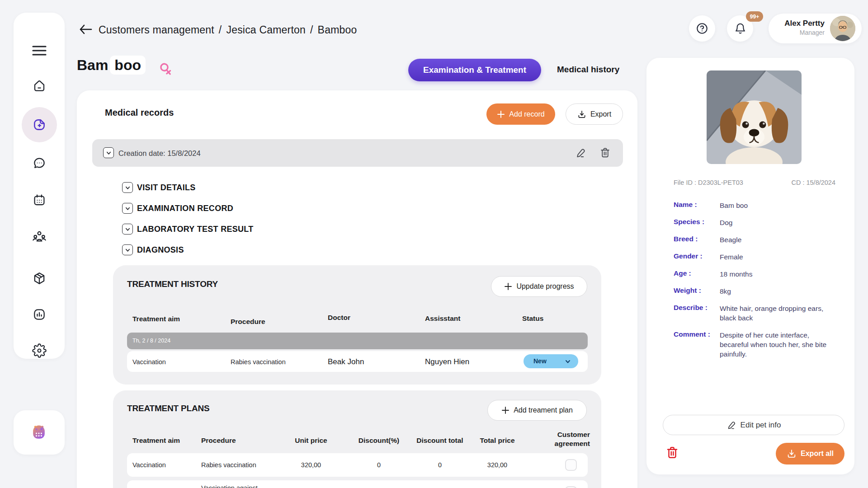  Describe the element at coordinates (696, 239) in the screenshot. I see `field-label: Breed :` at that location.